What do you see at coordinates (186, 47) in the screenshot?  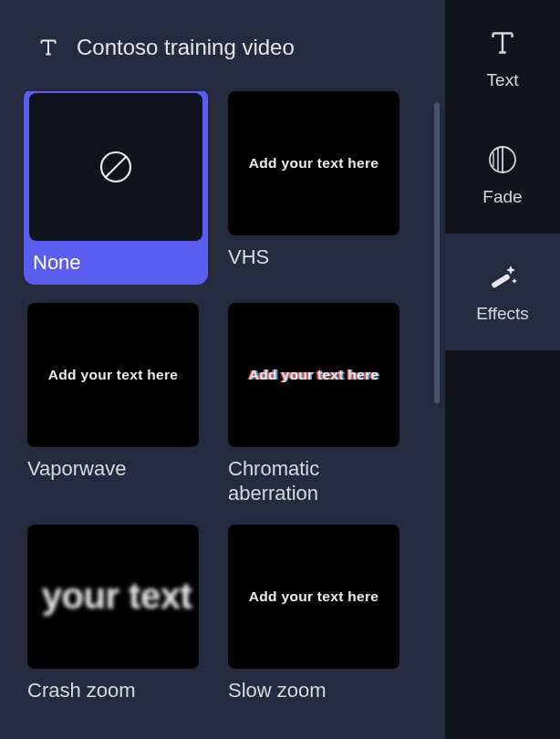 I see `page-title: Contoso training video` at bounding box center [186, 47].